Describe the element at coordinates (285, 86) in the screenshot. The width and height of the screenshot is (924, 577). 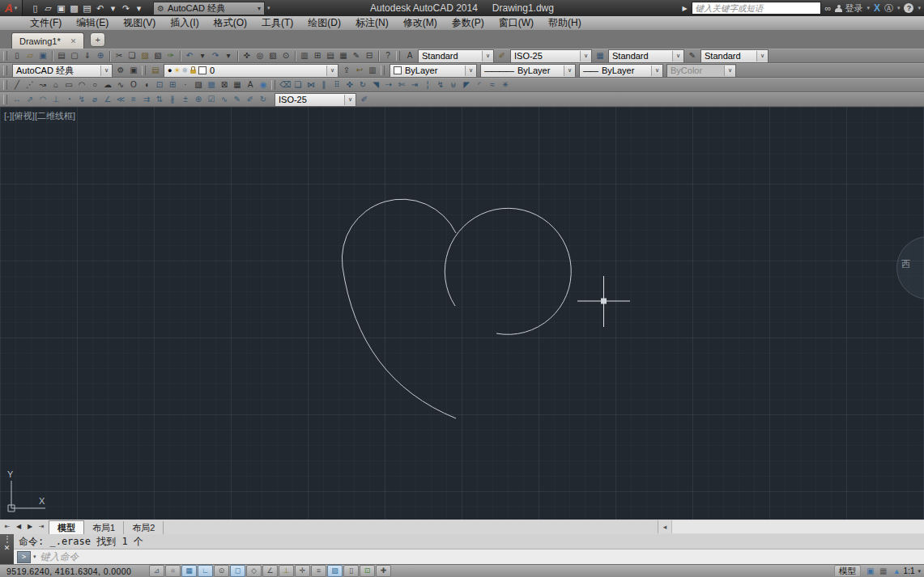
I see `erase-icon: ⌫` at that location.